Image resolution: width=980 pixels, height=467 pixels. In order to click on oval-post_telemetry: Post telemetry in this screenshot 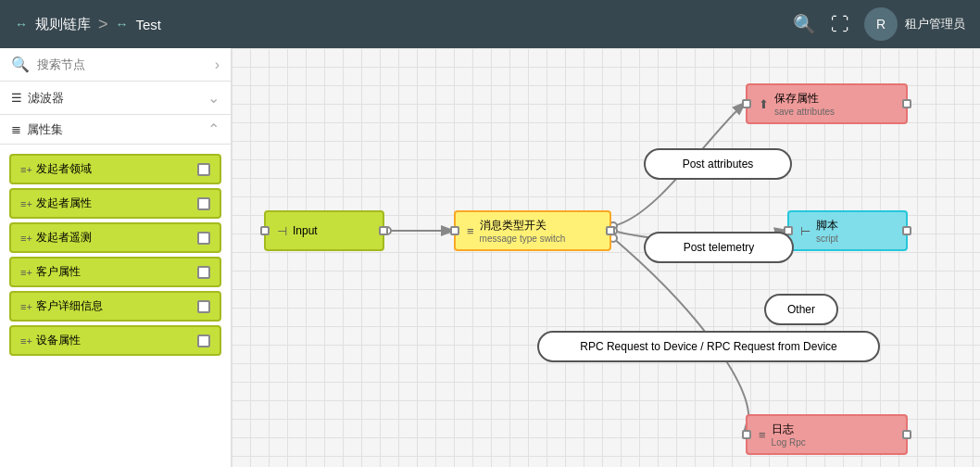, I will do `click(719, 247)`.